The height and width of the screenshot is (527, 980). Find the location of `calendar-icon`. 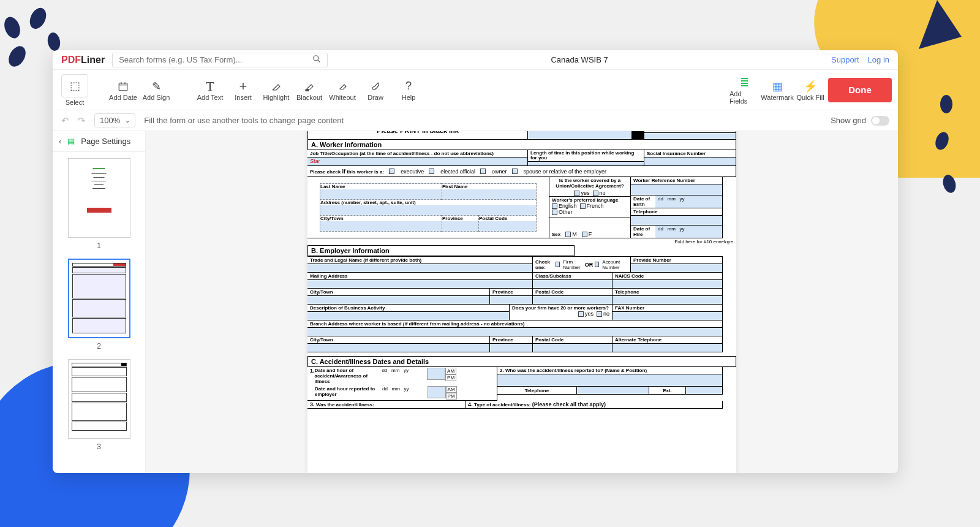

calendar-icon is located at coordinates (123, 86).